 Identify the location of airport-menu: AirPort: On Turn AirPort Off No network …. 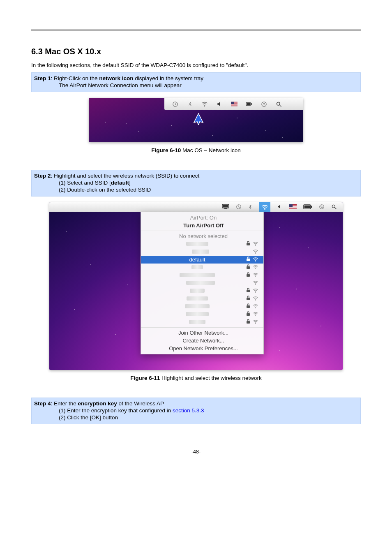
(202, 283).